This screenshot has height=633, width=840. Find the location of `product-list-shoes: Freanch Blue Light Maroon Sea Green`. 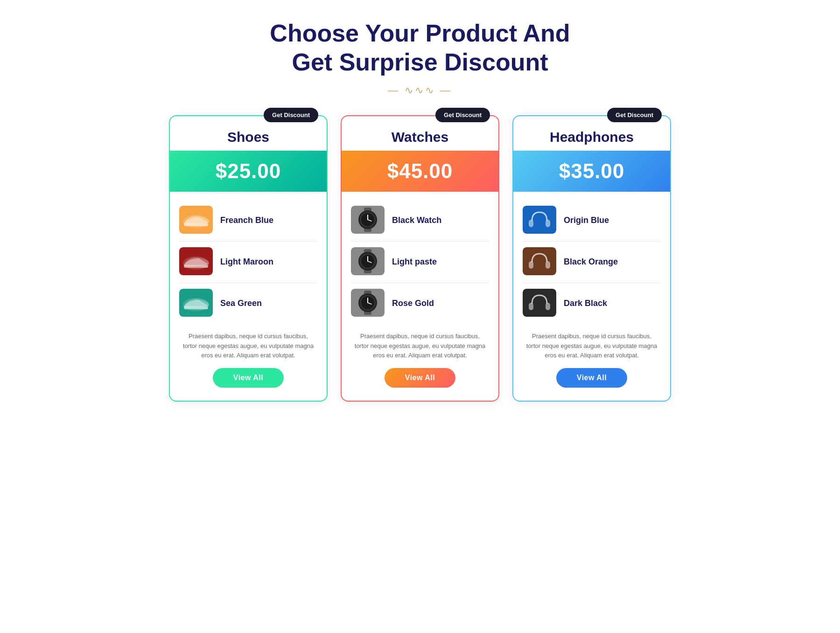

product-list-shoes: Freanch Blue Light Maroon Sea Green is located at coordinates (248, 262).